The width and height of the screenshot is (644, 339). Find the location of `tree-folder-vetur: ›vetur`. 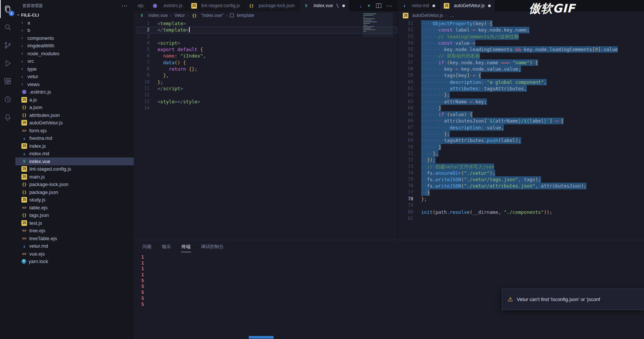

tree-folder-vetur: ›vetur is located at coordinates (74, 77).